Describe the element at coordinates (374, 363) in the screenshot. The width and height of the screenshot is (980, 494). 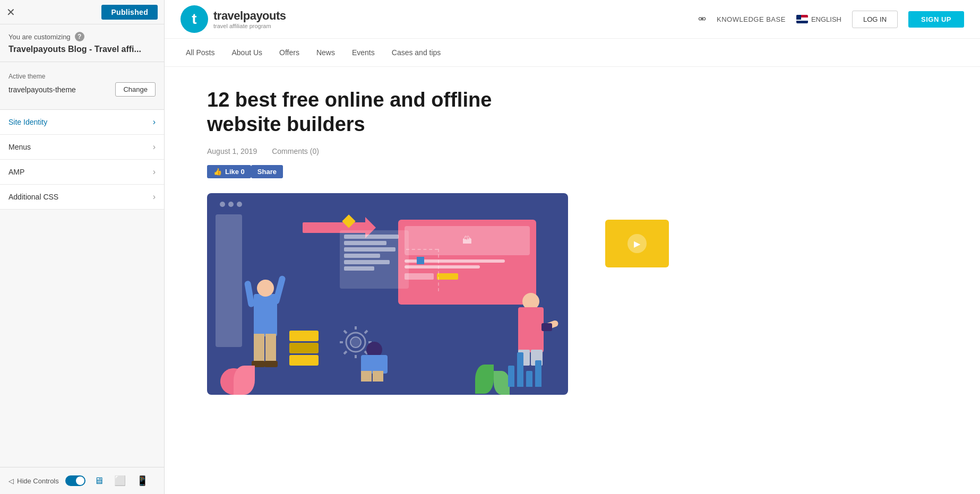
I see `person3` at that location.